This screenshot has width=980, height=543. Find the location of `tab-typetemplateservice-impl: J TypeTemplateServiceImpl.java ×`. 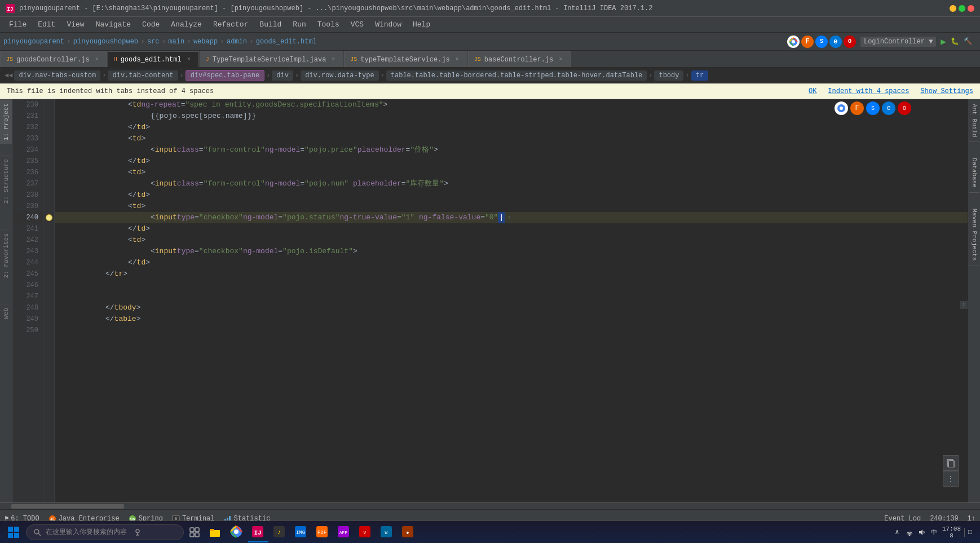

tab-typetemplateservice-impl: J TypeTemplateServiceImpl.java × is located at coordinates (272, 59).